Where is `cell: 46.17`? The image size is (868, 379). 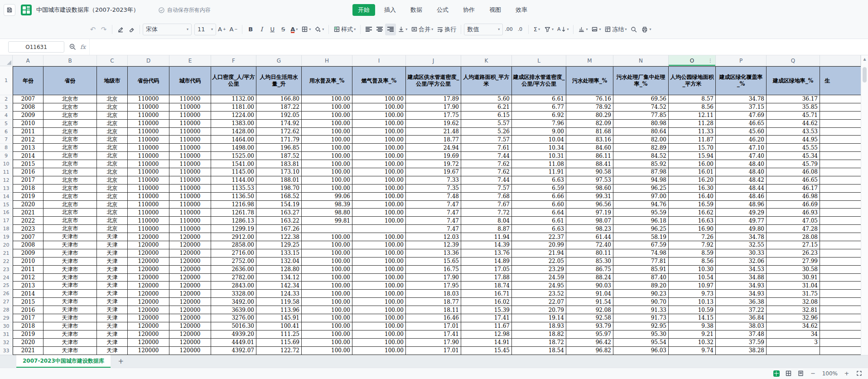
cell: 46.17 is located at coordinates (793, 189).